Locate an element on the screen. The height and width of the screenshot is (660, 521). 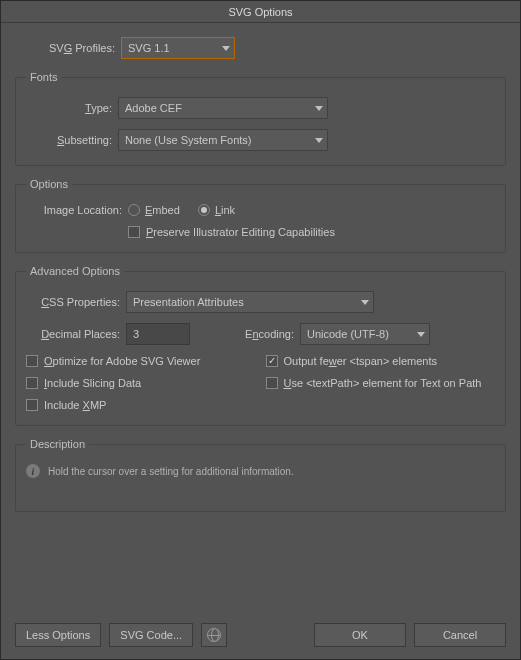
font-type-value: Adobe CEF is located at coordinates (154, 108).